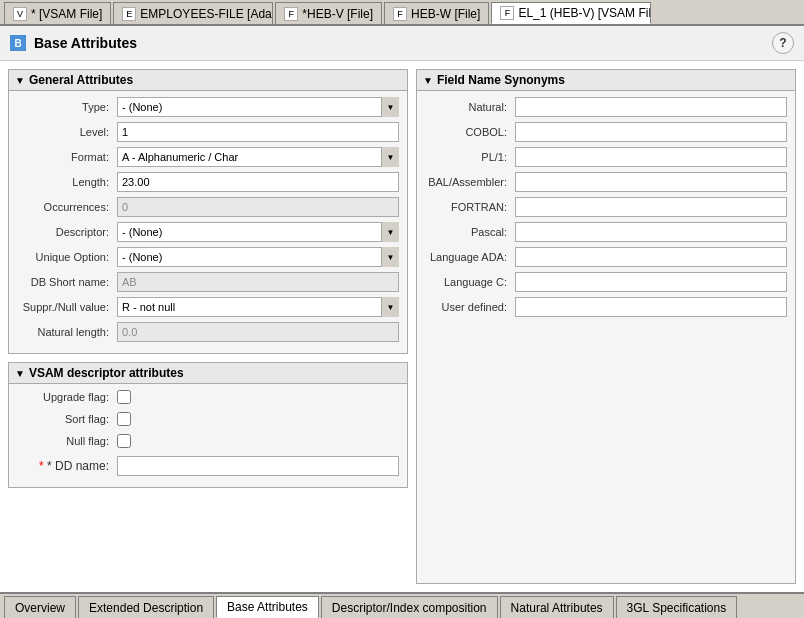 The width and height of the screenshot is (804, 618). I want to click on tab-base-attributes: Base Attributes, so click(268, 607).